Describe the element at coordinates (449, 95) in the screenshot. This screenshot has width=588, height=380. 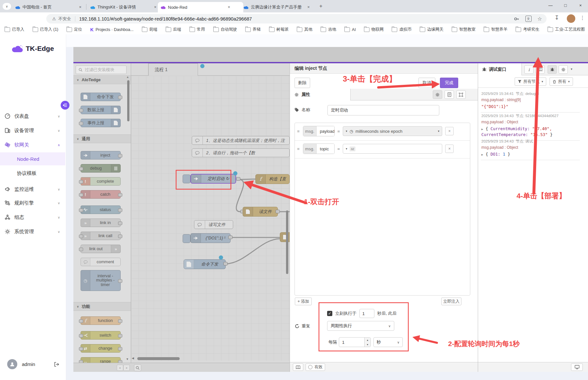
I see `edit-description-icon-button` at that location.